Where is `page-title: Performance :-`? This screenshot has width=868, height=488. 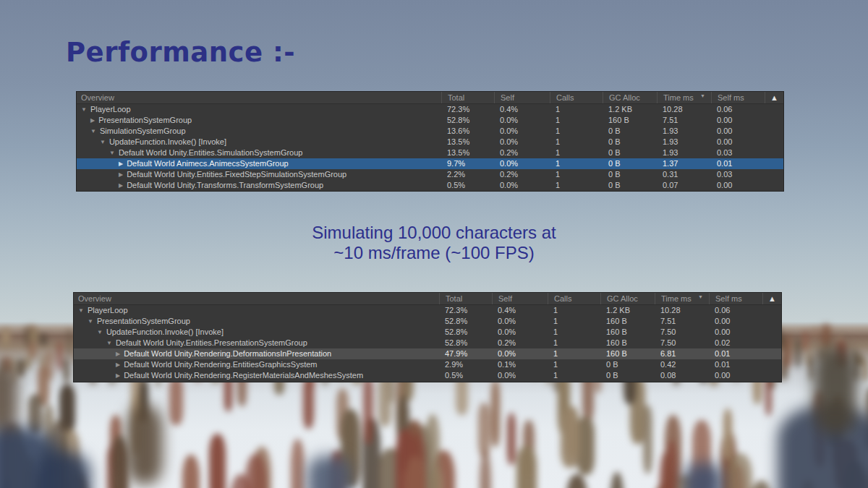 page-title: Performance :- is located at coordinates (181, 52).